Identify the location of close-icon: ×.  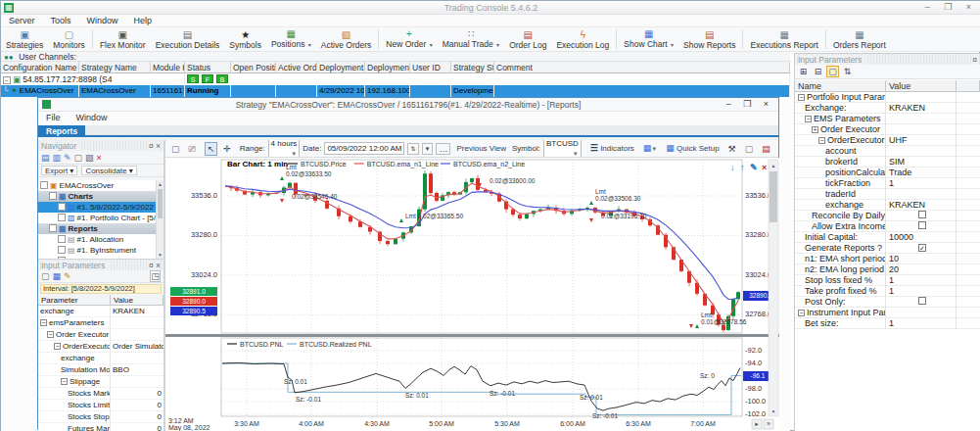
(159, 146).